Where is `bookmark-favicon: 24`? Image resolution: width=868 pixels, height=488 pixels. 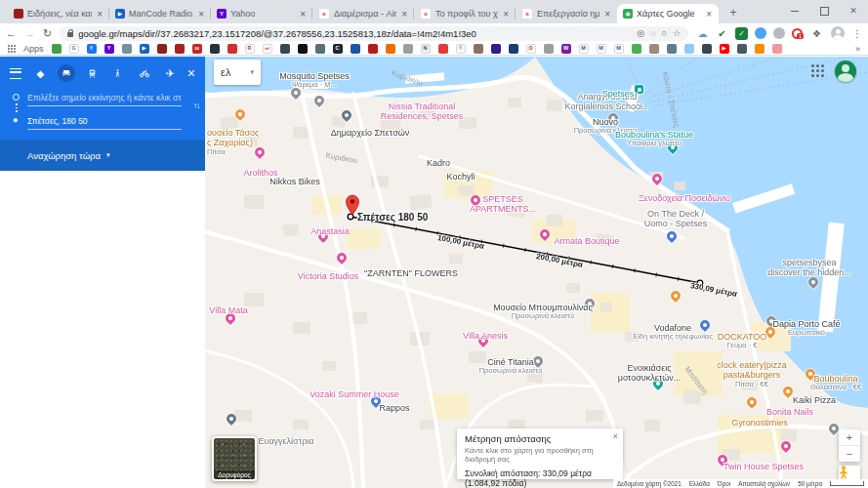 bookmark-favicon: 24 is located at coordinates (197, 49).